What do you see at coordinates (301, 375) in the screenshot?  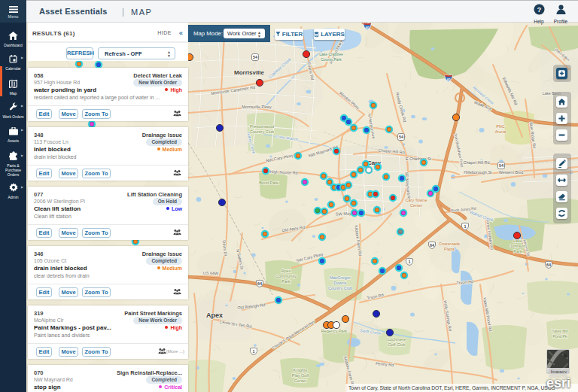 I see `svg-text: Play Golf` at bounding box center [301, 375].